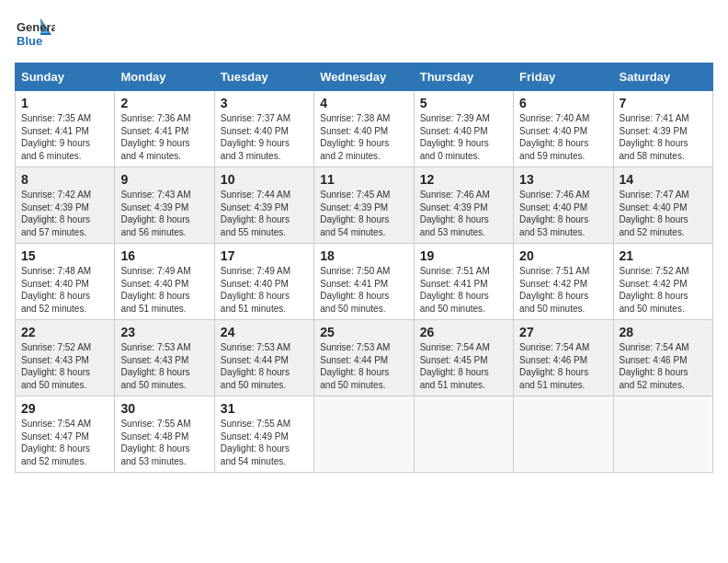  I want to click on day-number: 11, so click(364, 179).